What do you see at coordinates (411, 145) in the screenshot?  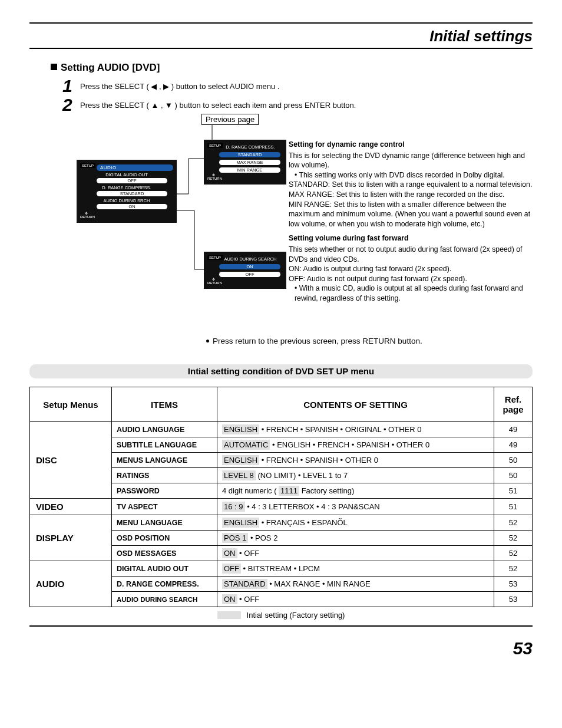 I see `explain-heading: Setting for dynamic range control` at bounding box center [411, 145].